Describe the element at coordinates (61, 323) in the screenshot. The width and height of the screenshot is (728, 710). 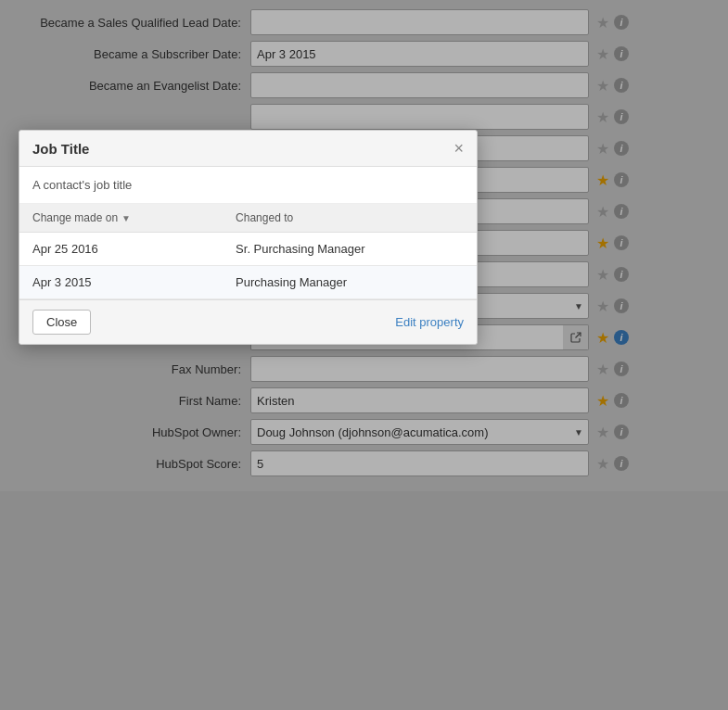
I see `close-button: Close` at that location.